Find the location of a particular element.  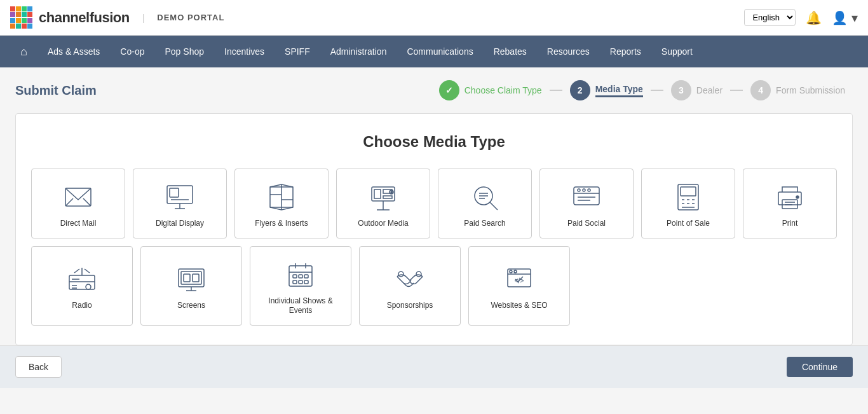

step-4-circle: 4 is located at coordinates (761, 90).